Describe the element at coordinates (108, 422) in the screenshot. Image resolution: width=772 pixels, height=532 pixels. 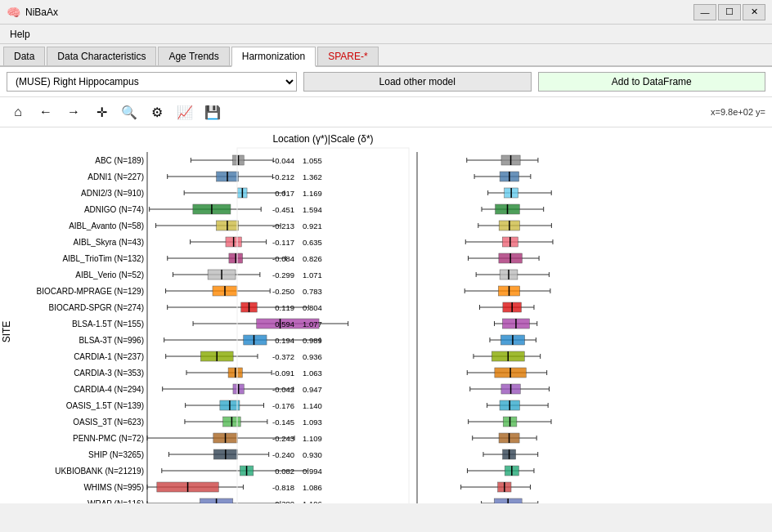
I see `svg-text: OASIS_3T (N=623)` at that location.